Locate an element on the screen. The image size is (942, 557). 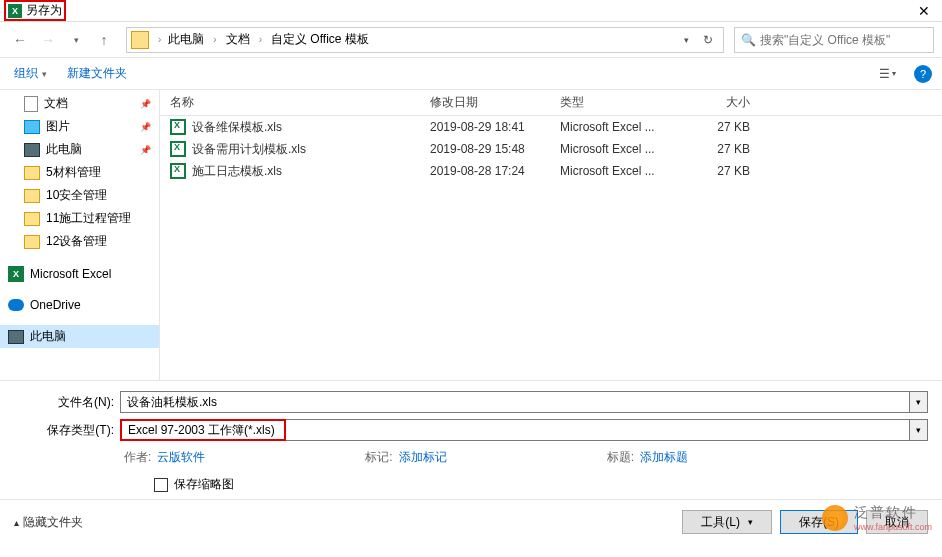
list-icon: ☰ is located at coordinates (884, 74).